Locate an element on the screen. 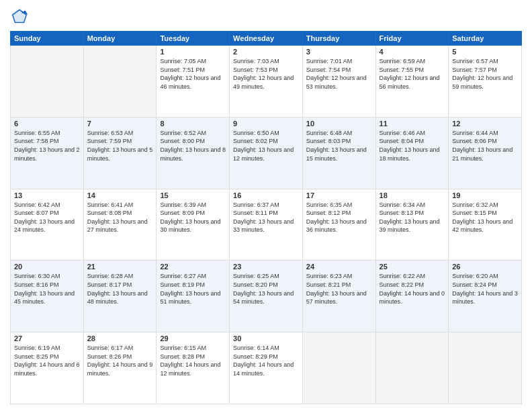  calendar-cell: 13 Sunrise: 6:42 AM Sunset: 8:07 PM Dayl… is located at coordinates (47, 224).